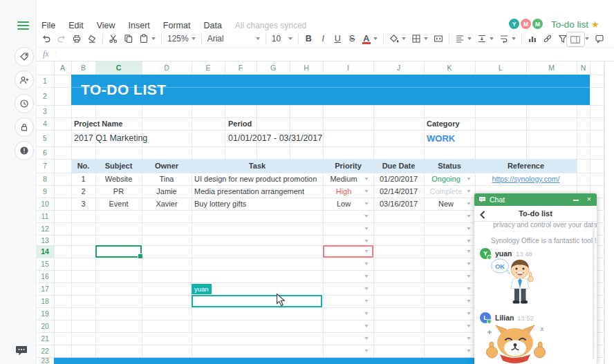 This screenshot has width=614, height=364. What do you see at coordinates (21, 351) in the screenshot?
I see `chat-bubble-icon` at bounding box center [21, 351].